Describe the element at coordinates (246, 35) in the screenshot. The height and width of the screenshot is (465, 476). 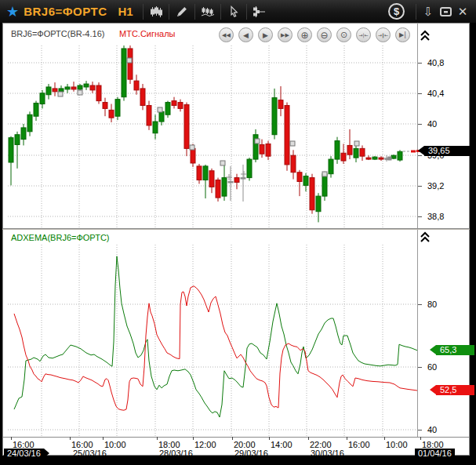
I see `scroll-left-button: ◀` at that location.